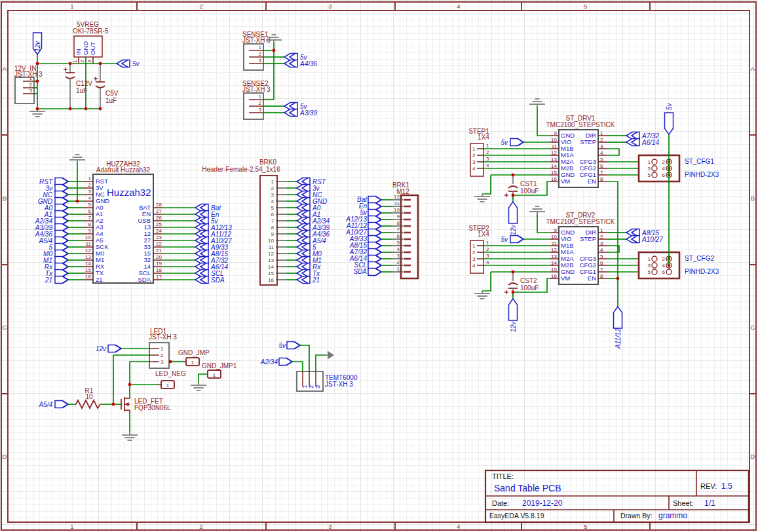  Describe the element at coordinates (241, 169) in the screenshot. I see `part-brk0: Header-Female-2.54_1x16` at that location.